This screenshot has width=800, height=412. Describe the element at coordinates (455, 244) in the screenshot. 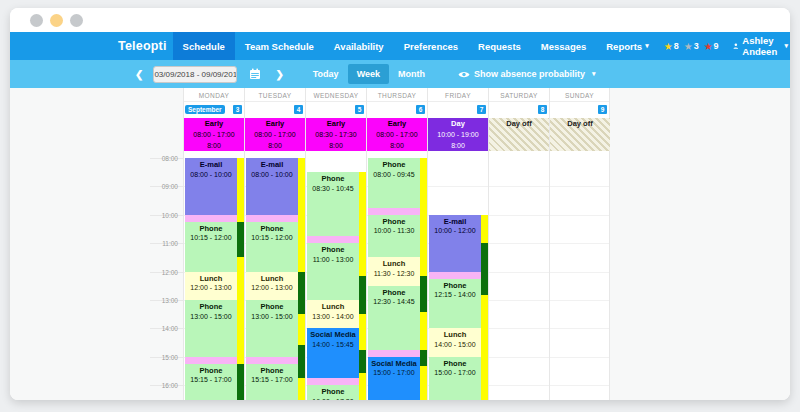

I see `activity-block-email: E-mail10:00 - 12:00` at that location.